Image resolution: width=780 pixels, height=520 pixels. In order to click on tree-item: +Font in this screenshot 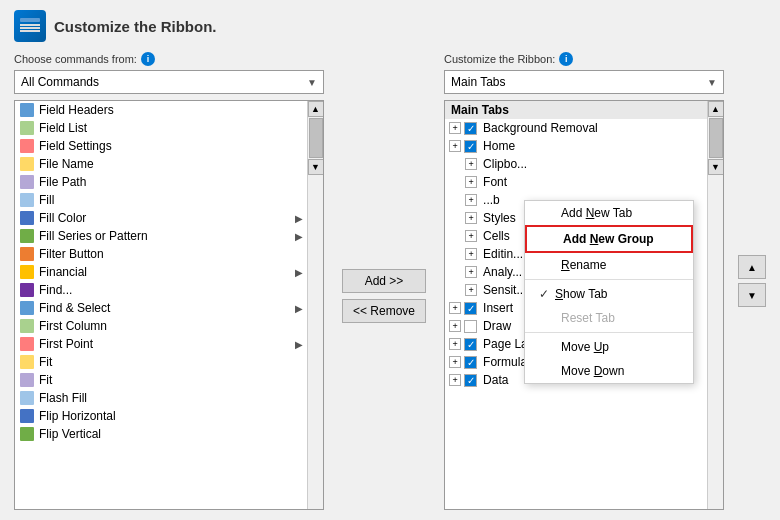, I will do `click(576, 182)`.